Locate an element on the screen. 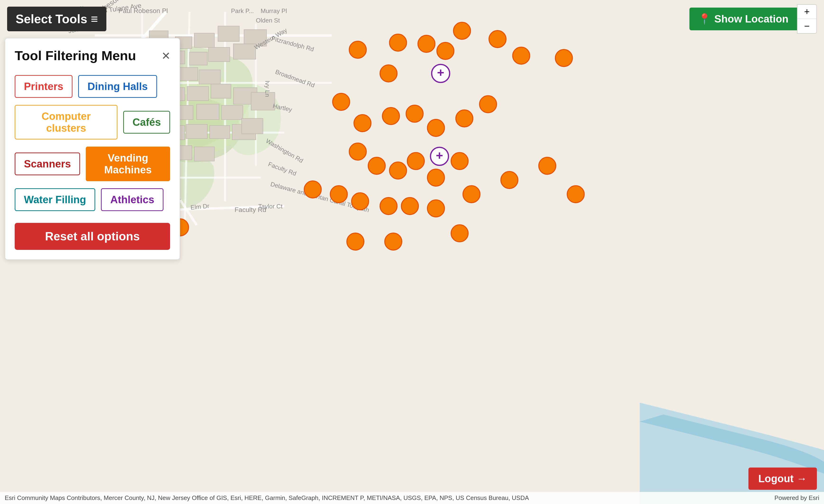 The height and width of the screenshot is (504, 824). filter-row-4: Water Filling Athletics is located at coordinates (92, 200).